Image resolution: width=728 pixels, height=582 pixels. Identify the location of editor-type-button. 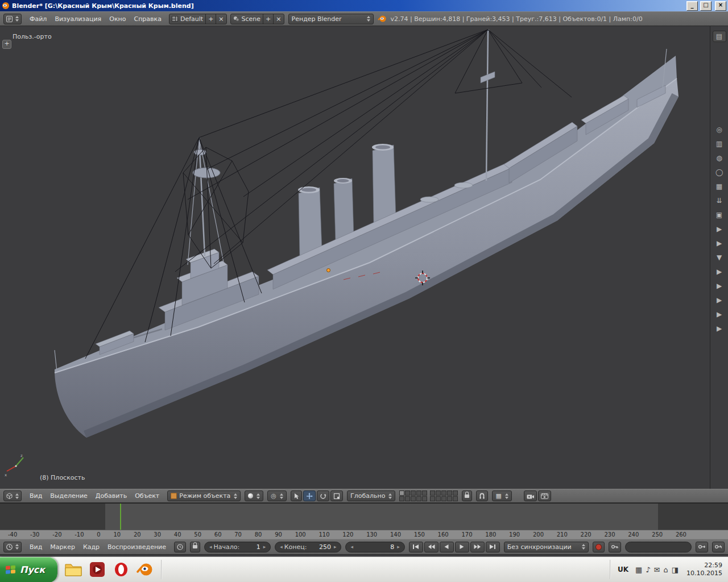
(13, 547).